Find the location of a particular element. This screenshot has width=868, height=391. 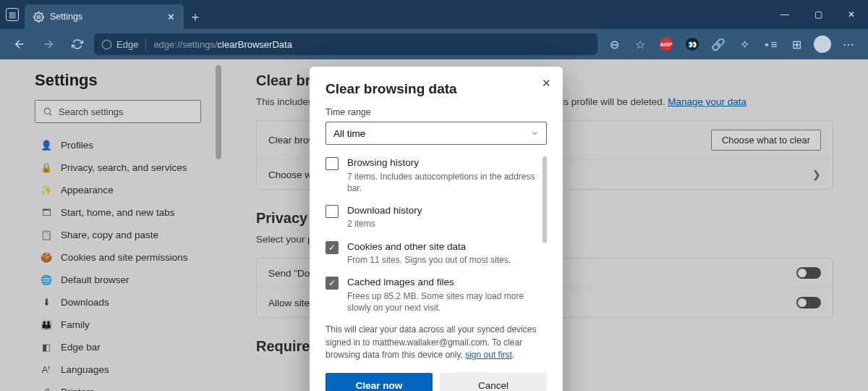

item-desc: 2 items is located at coordinates (385, 224).